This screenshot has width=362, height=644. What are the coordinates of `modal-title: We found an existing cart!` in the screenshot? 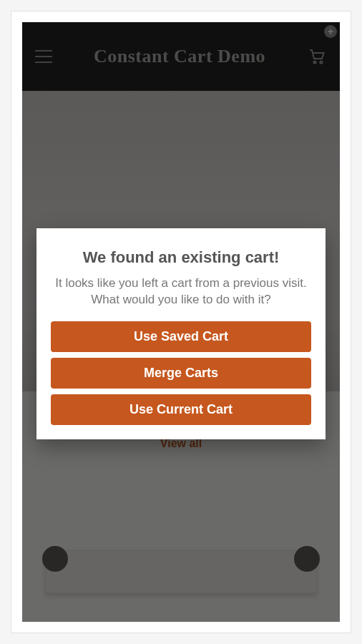 It's located at (181, 258).